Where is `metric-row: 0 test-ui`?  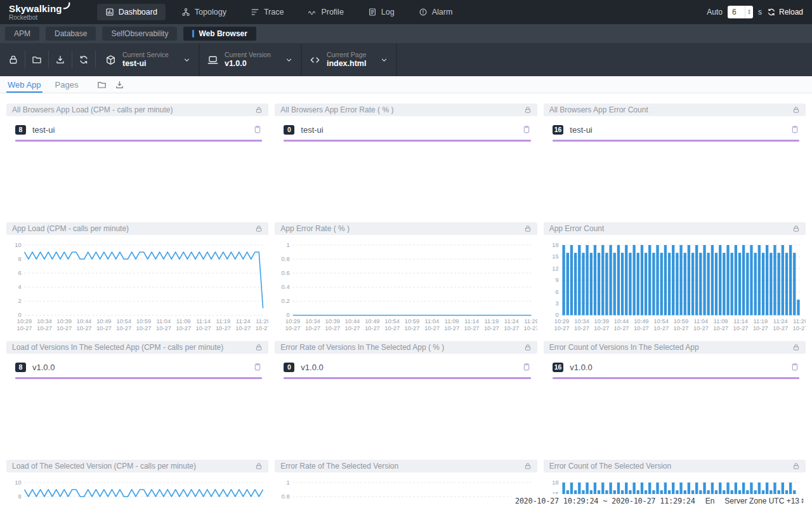
metric-row: 0 test-ui is located at coordinates (406, 130).